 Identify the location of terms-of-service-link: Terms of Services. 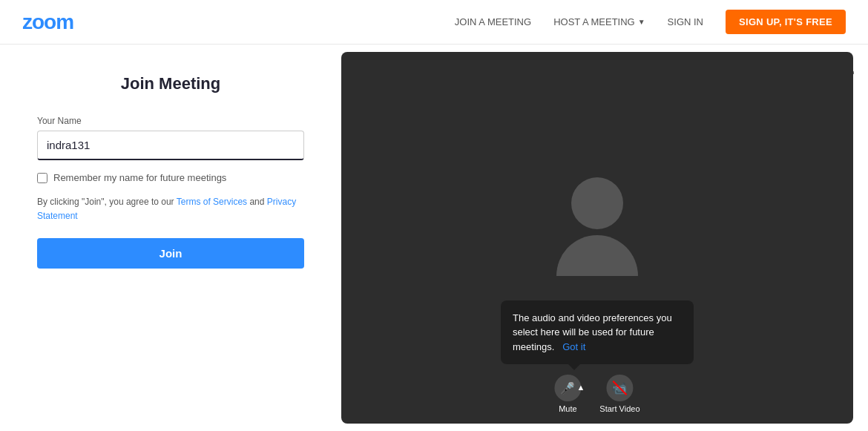
(212, 202).